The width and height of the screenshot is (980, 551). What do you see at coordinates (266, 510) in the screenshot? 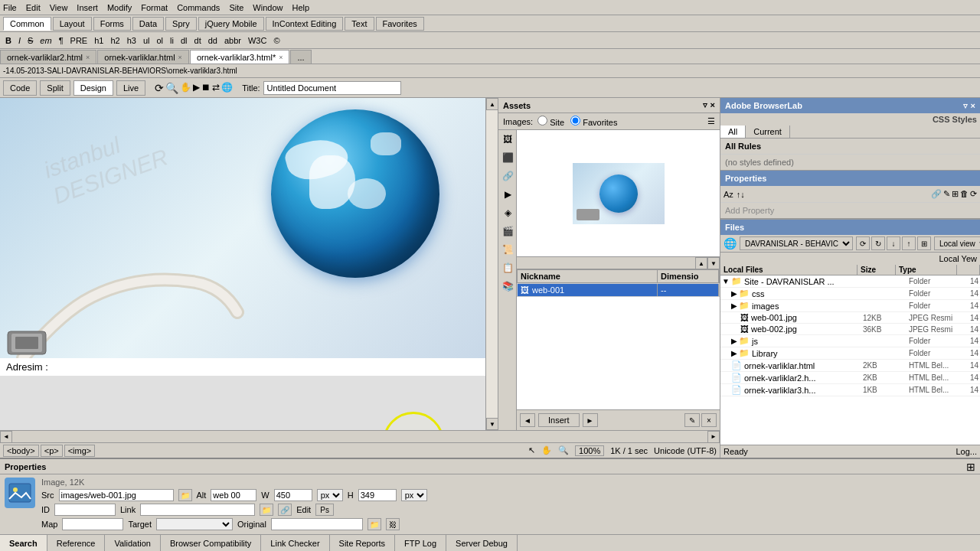
I see `link-browse-btn: 📁` at bounding box center [266, 510].